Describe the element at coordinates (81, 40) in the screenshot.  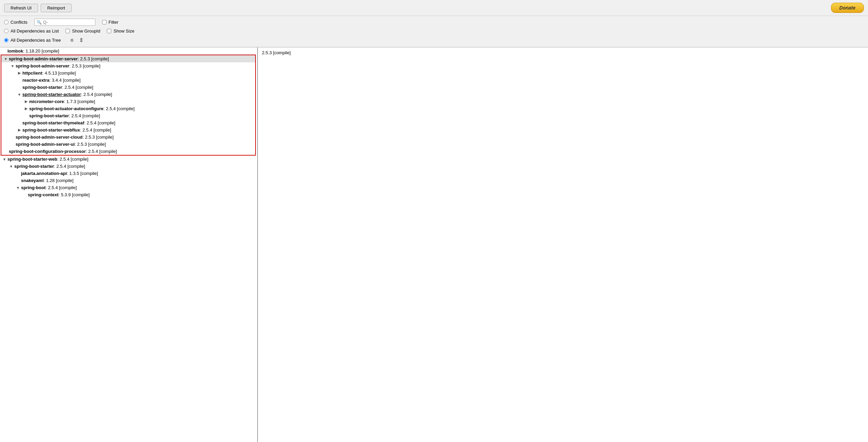
I see `expand-all-button: ⇕` at that location.